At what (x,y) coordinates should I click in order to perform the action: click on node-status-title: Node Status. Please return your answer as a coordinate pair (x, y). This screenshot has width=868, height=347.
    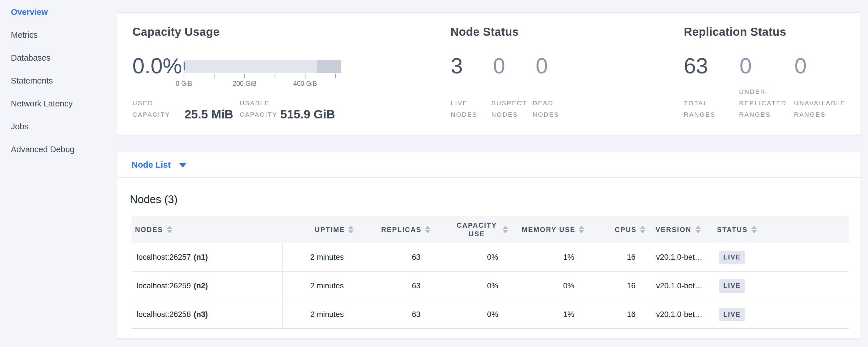
    Looking at the image, I should click on (485, 32).